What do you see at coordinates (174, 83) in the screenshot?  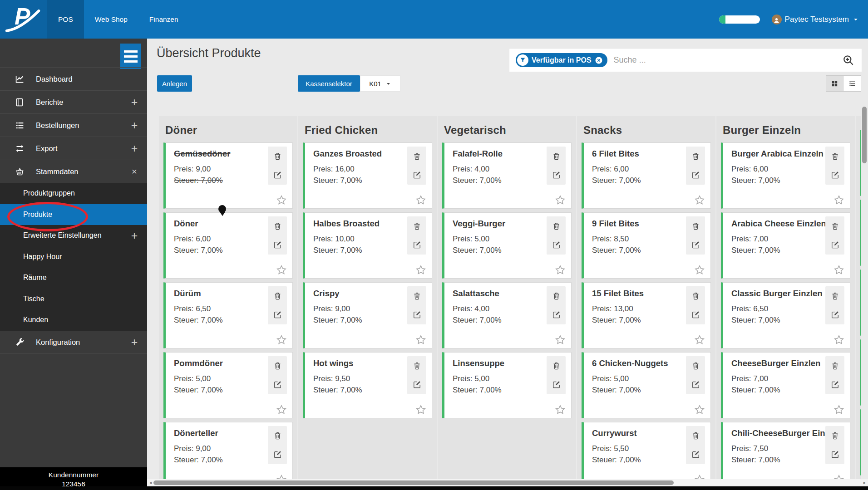 I see `create-button: Anlegen` at bounding box center [174, 83].